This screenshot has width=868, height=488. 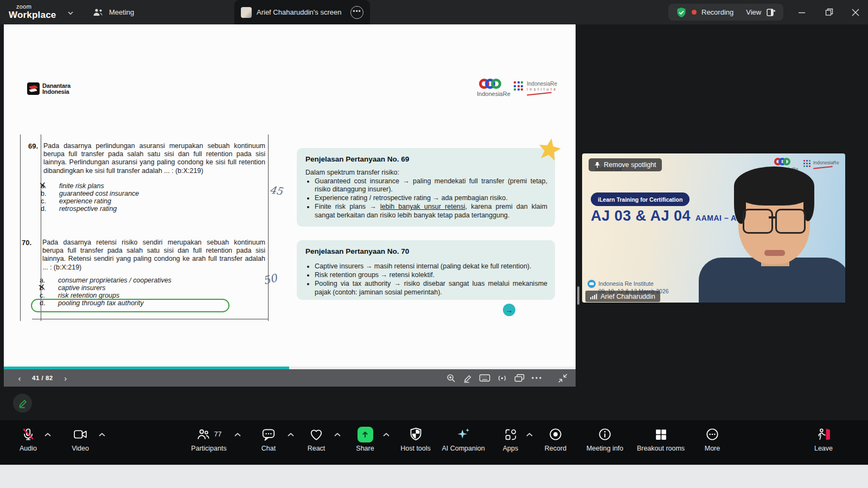 What do you see at coordinates (542, 84) in the screenshot?
I see `institute-line1: IndonesiaRe` at bounding box center [542, 84].